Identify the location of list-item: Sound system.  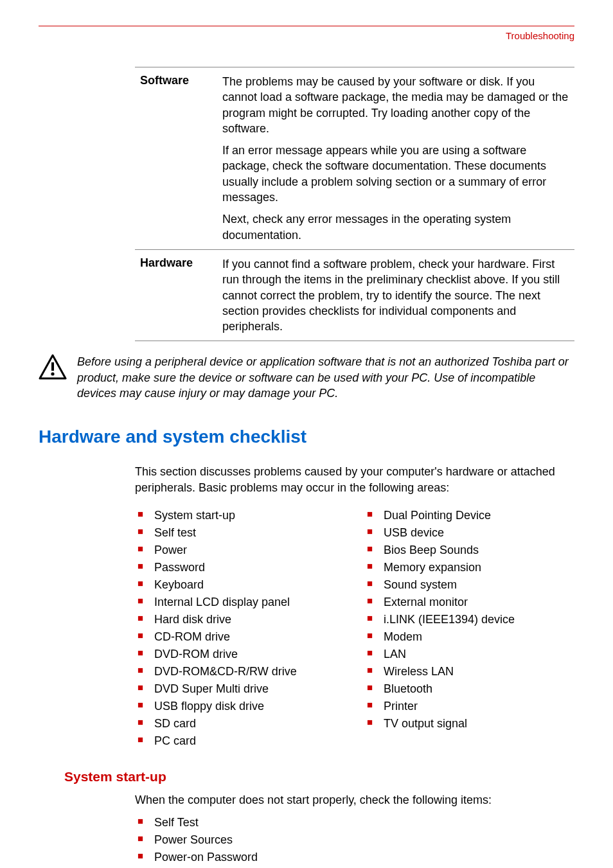
(469, 585).